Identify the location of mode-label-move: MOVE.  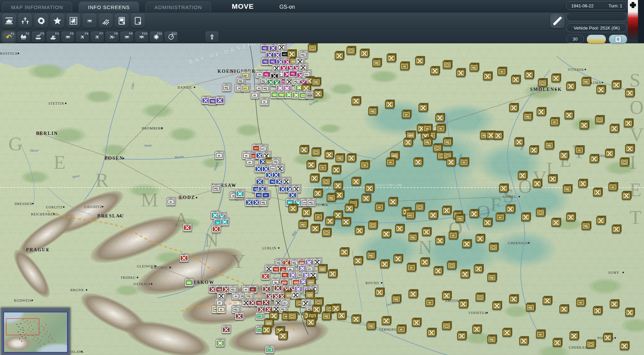
(243, 6).